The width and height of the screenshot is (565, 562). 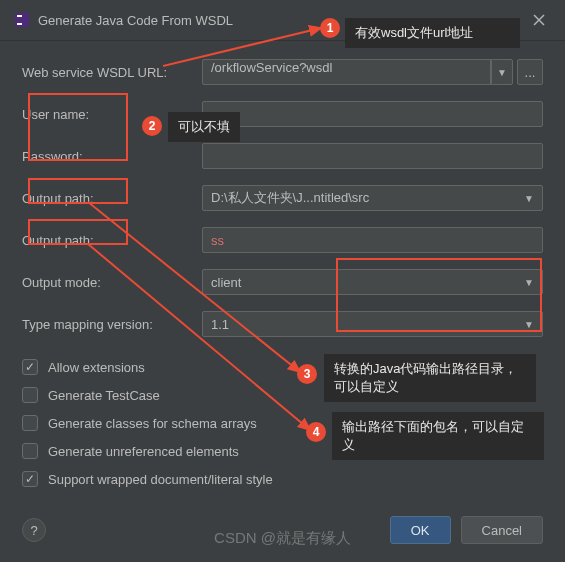 I want to click on dialog-footer: ? OK Cancel, so click(x=282, y=530).